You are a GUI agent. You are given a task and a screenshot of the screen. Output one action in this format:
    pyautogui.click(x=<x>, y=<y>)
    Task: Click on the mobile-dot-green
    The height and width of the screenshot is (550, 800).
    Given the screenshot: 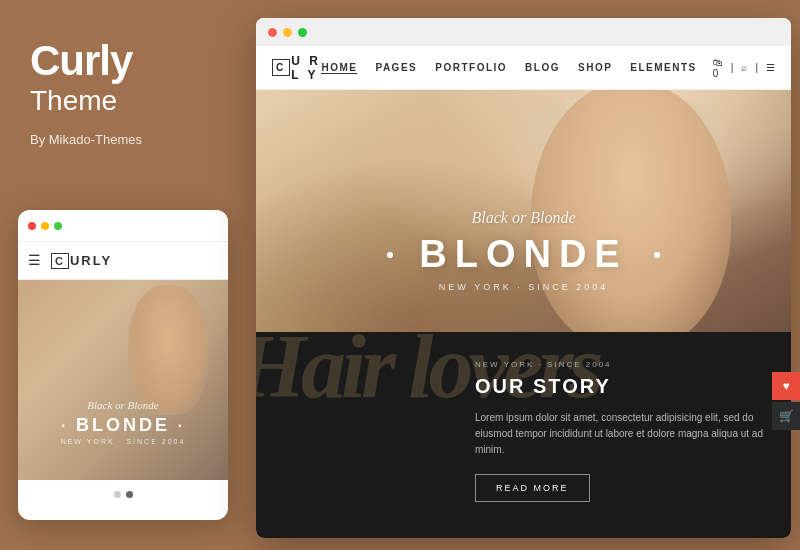 What is the action you would take?
    pyautogui.click(x=58, y=226)
    